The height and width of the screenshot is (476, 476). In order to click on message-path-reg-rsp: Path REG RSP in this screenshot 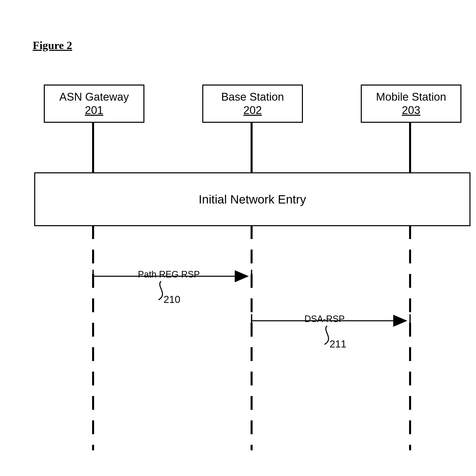, I will do `click(169, 274)`.